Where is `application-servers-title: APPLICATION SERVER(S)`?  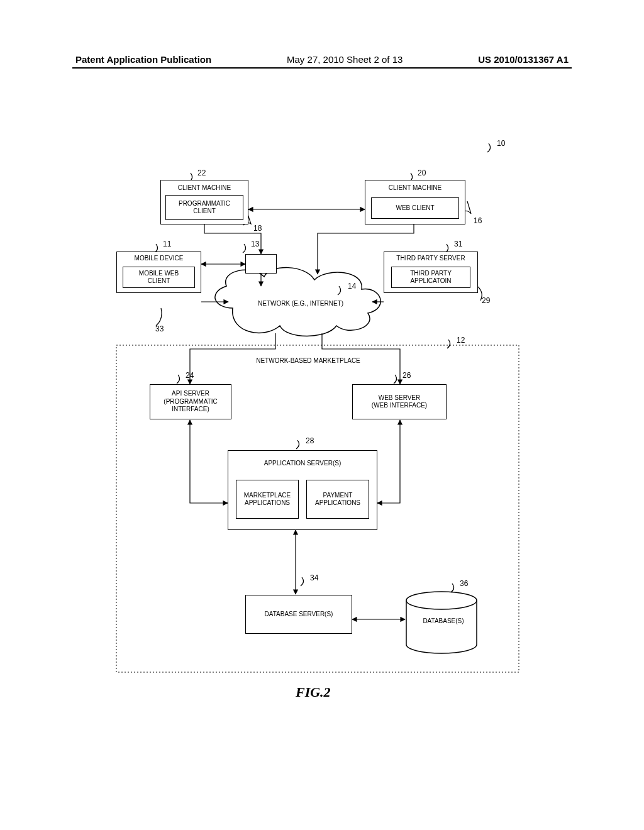 application-servers-title: APPLICATION SERVER(S) is located at coordinates (303, 464).